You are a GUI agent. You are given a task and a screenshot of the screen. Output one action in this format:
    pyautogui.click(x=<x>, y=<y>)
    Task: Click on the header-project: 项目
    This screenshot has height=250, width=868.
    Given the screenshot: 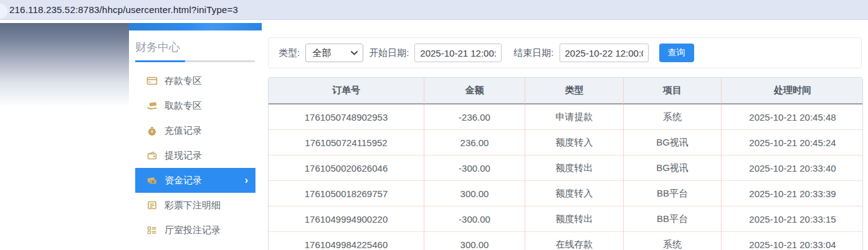 What is the action you would take?
    pyautogui.click(x=673, y=91)
    